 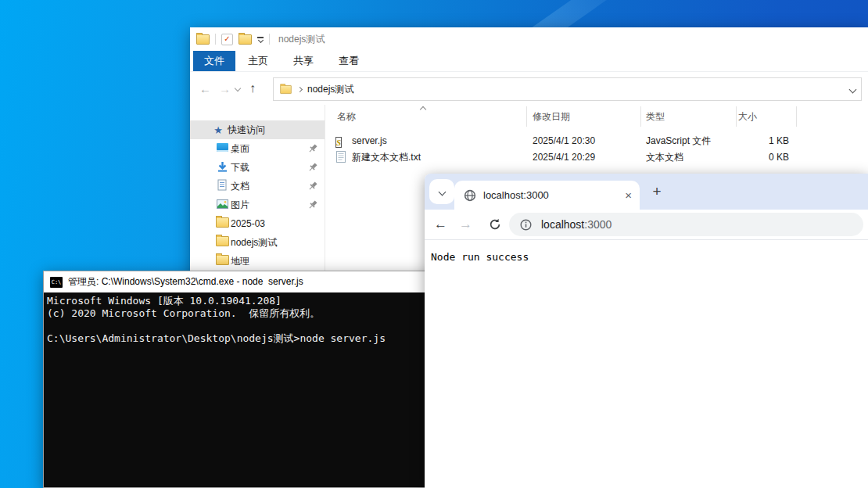 I want to click on cmd-line: (c) 2020 Microsoft Corporation. 保留所有权利。, so click(x=262, y=314).